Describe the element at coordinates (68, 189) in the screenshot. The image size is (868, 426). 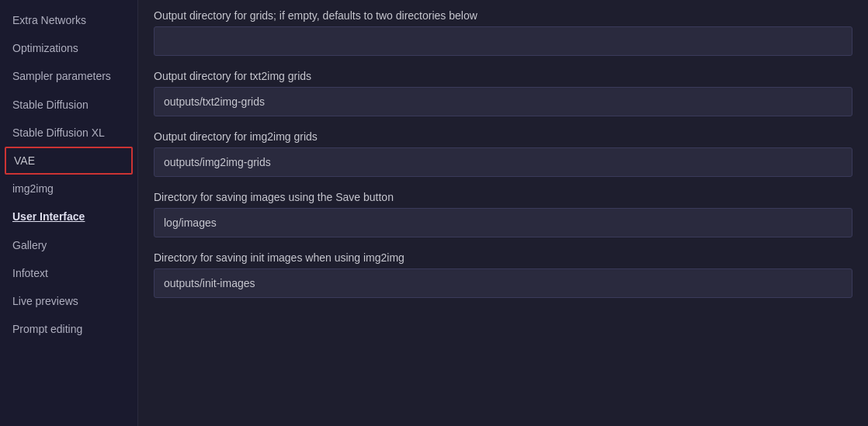
I see `sidebar-item-img2img: img2img` at that location.